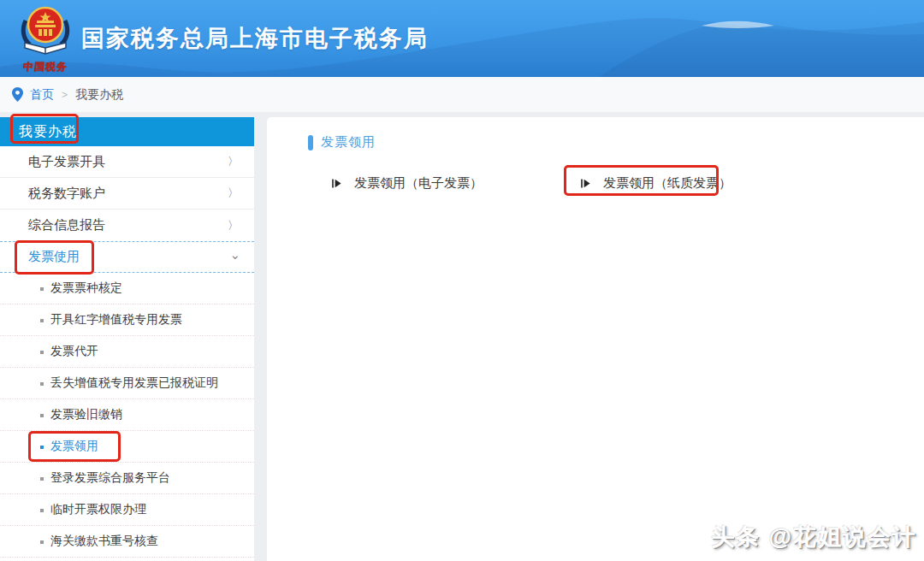  What do you see at coordinates (667, 183) in the screenshot?
I see `link-label: 发票领用（纸质发票）` at bounding box center [667, 183].